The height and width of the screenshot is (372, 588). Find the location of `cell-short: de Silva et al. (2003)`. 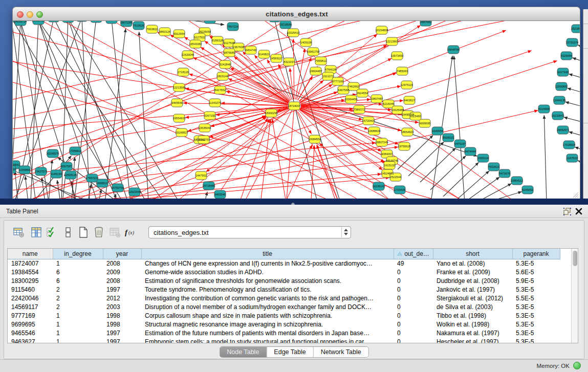

cell-short: de Silva et al. (2003) is located at coordinates (473, 307).